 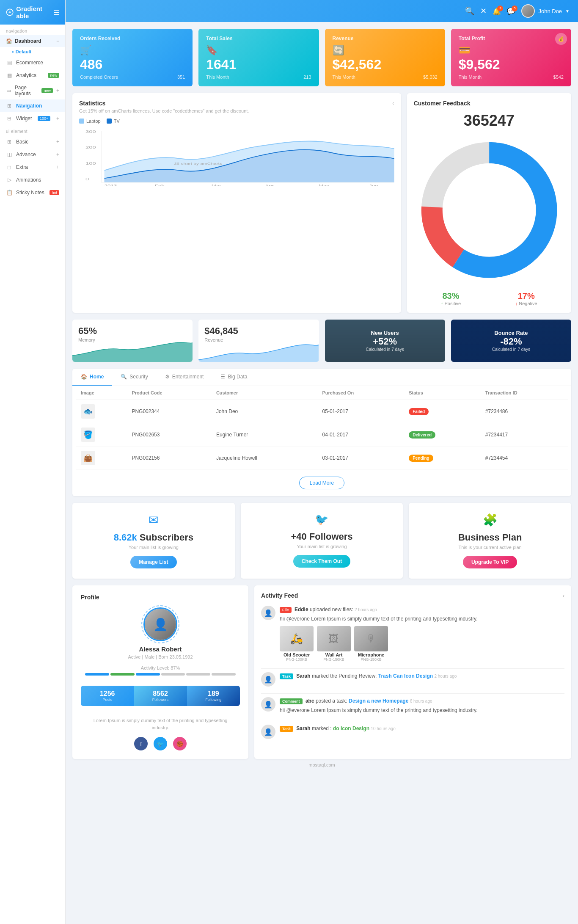 What do you see at coordinates (422, 619) in the screenshot?
I see `activity-desc-1: hii @everone Lorem Ipsum is simply dummy…` at bounding box center [422, 619].